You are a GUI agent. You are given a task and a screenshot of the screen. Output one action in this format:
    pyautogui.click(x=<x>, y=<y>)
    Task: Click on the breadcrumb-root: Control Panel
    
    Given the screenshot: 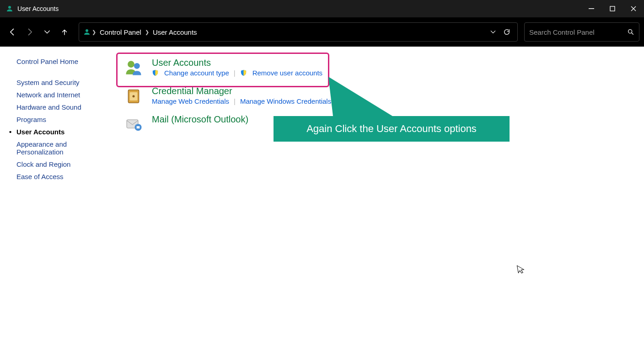 What is the action you would take?
    pyautogui.click(x=121, y=32)
    